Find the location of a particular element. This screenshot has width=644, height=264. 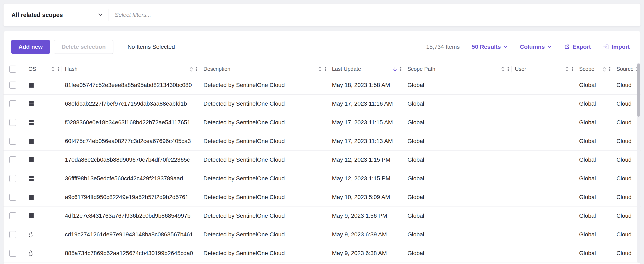

table-row: 81fee05747c52e3eee8a85a95abd8213430bc080… is located at coordinates (322, 85).